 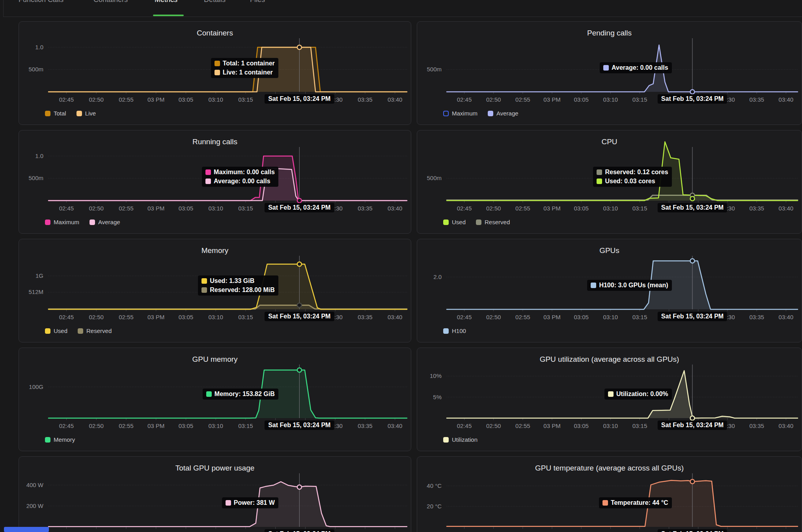 What do you see at coordinates (60, 440) in the screenshot?
I see `legend-item-memory: Memory` at bounding box center [60, 440].